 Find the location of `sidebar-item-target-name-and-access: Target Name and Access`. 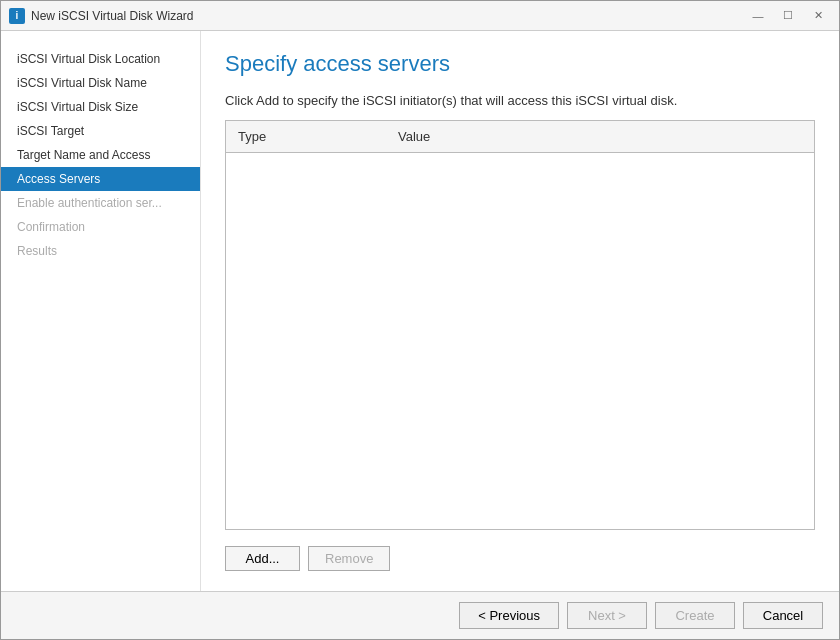

sidebar-item-target-name-and-access: Target Name and Access is located at coordinates (100, 155).